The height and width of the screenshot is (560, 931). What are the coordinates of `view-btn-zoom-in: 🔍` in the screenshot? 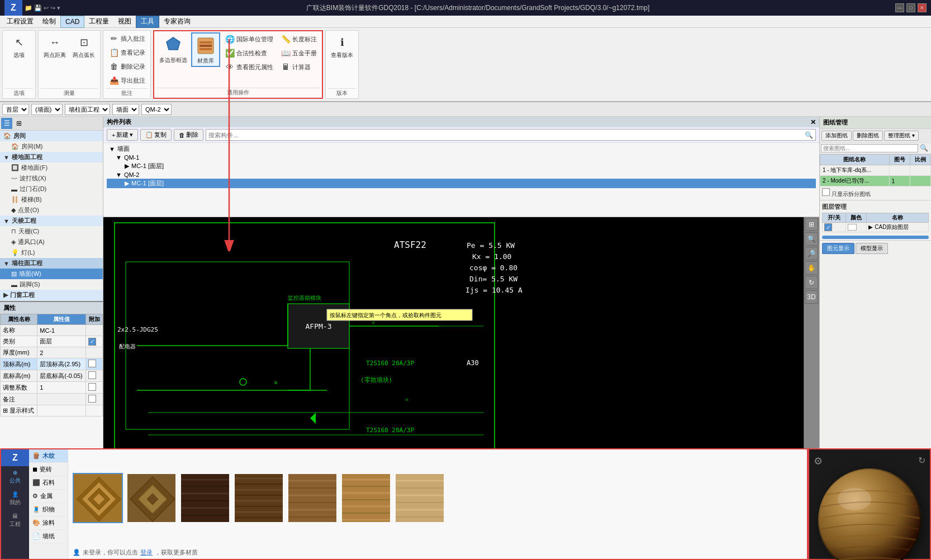 It's located at (811, 239).